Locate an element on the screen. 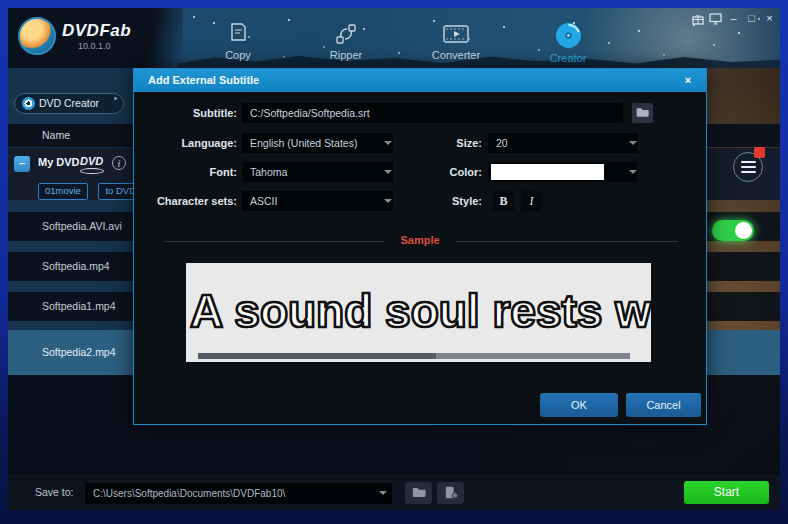 This screenshot has height=524, width=788. nav-converter: Converter is located at coordinates (456, 42).